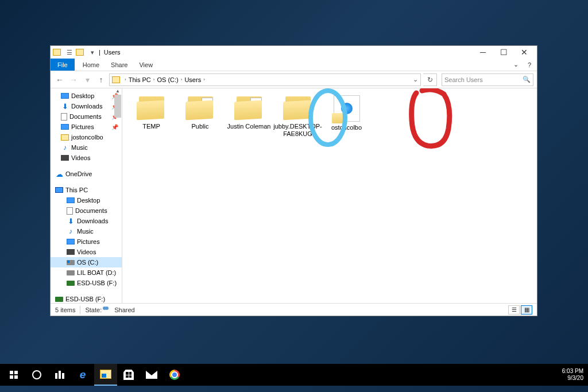 The width and height of the screenshot is (588, 392). I want to click on download-icon: ⬇, so click(71, 221).